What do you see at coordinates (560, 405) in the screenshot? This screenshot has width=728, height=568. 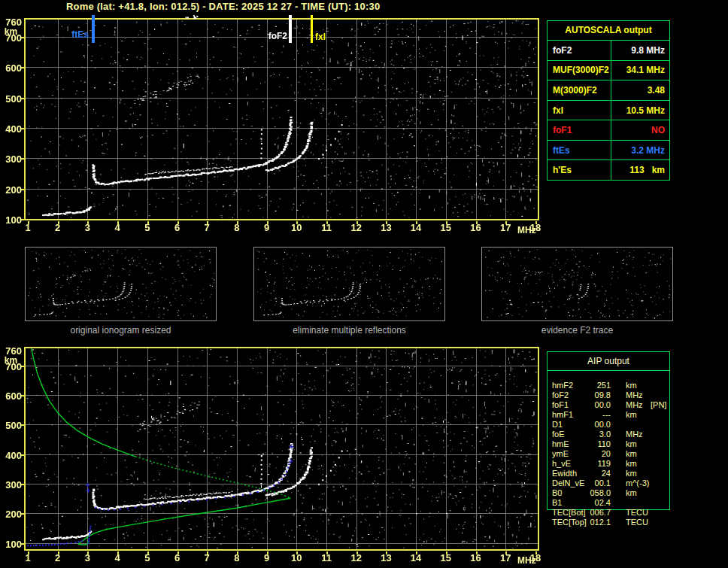 I see `aip-label: foF1` at bounding box center [560, 405].